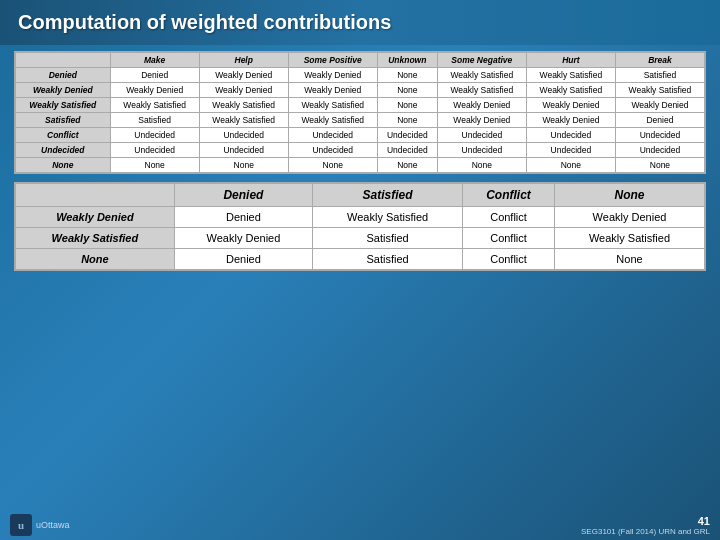 Image resolution: width=720 pixels, height=540 pixels. Describe the element at coordinates (53, 525) in the screenshot. I see `uottawa-label: uOttawa` at that location.